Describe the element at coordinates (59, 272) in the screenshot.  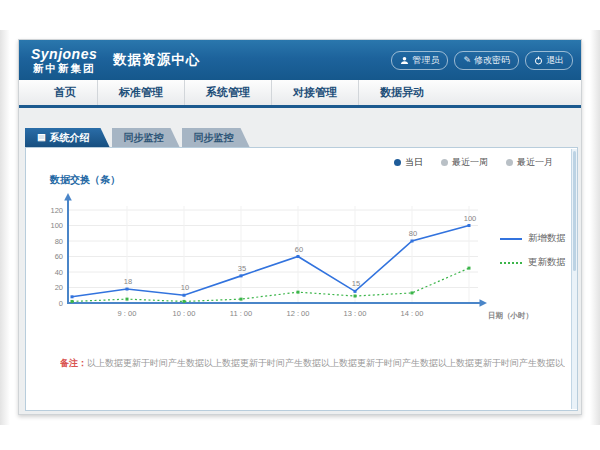
I see `svg-text: 40` at that location.